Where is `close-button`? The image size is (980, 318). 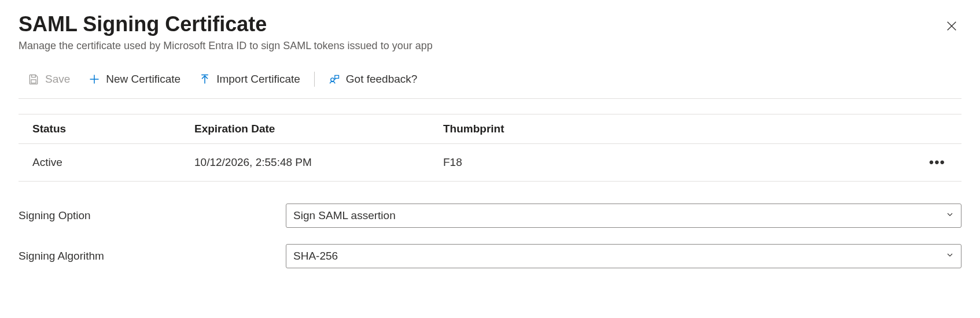 close-button is located at coordinates (952, 27).